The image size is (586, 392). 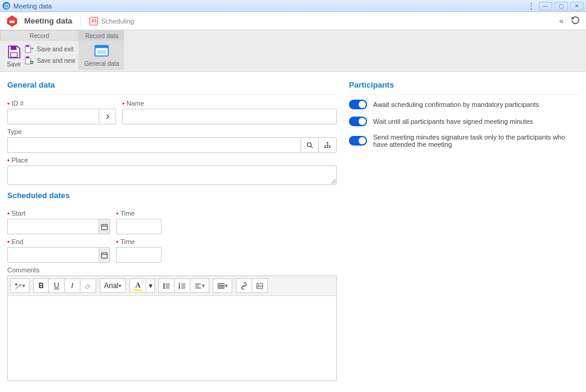 What do you see at coordinates (293, 21) in the screenshot?
I see `page-header: Meeting data 31 Scheduling «` at bounding box center [293, 21].